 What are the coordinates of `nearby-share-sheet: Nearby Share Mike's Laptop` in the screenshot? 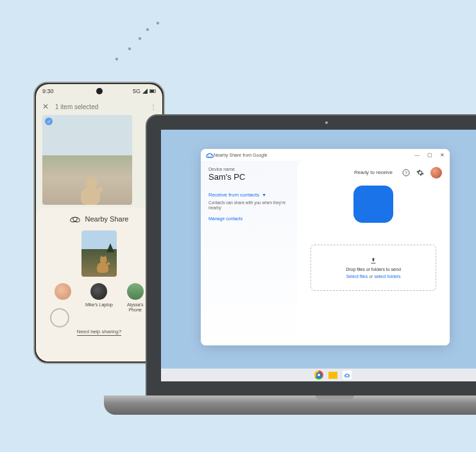 It's located at (99, 284).